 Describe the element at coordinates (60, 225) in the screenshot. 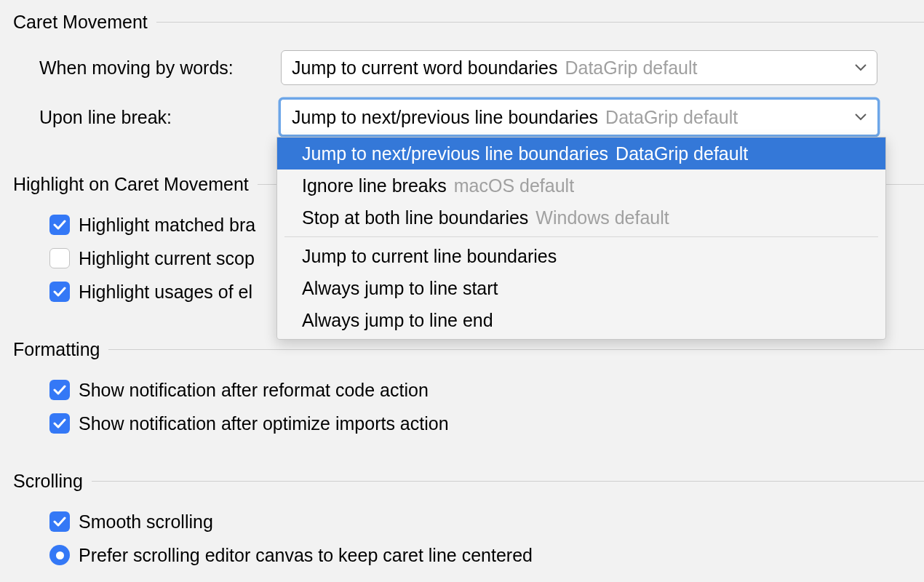

I see `checkbox-matched-brace` at that location.